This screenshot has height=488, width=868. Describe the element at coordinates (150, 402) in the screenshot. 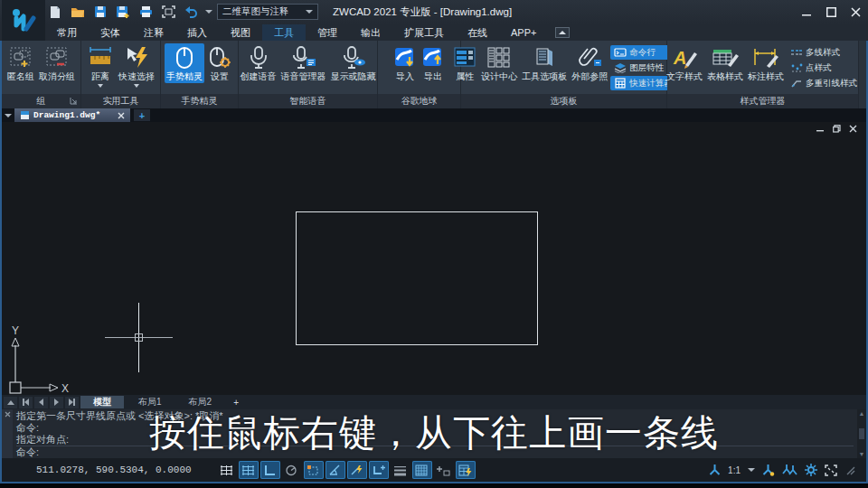

I see `tab-layout1: 布局1` at that location.